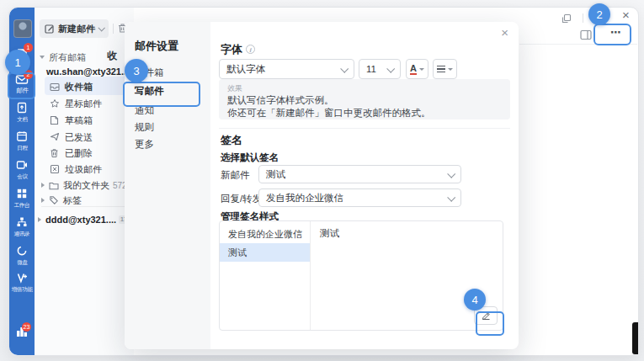 This screenshot has height=361, width=644. I want to click on draft-icon, so click(54, 120).